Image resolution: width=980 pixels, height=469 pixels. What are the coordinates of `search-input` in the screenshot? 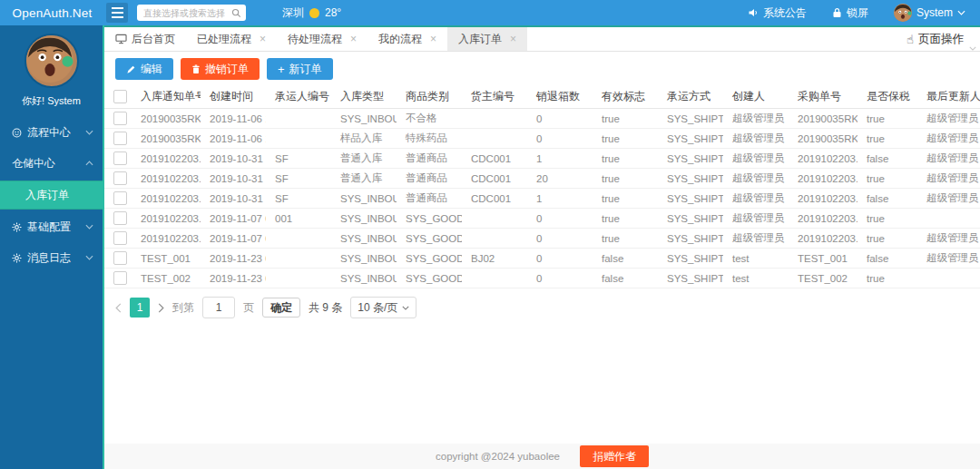 It's located at (187, 13).